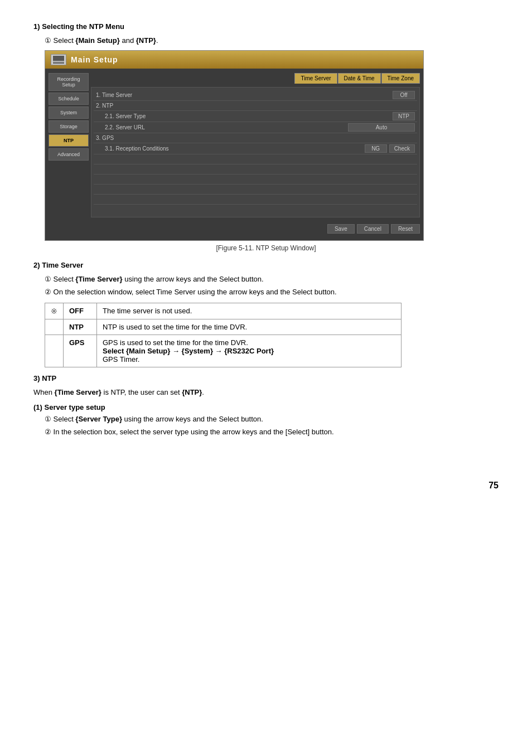 This screenshot has height=756, width=532. What do you see at coordinates (69, 82) in the screenshot?
I see `sidebar-item-recording: RecordingSetup` at bounding box center [69, 82].